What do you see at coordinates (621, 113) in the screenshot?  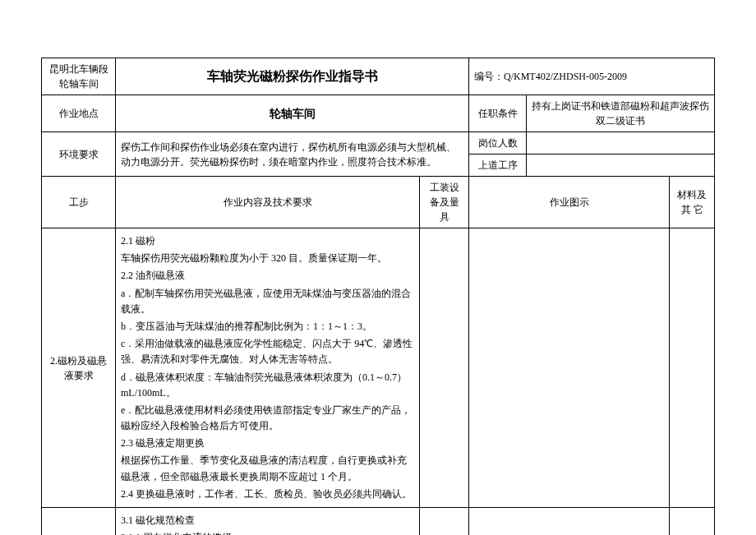 I see `qualification-value: 持有上岗证书和铁道部磁粉和超声波探伤双二级证书` at bounding box center [621, 113].